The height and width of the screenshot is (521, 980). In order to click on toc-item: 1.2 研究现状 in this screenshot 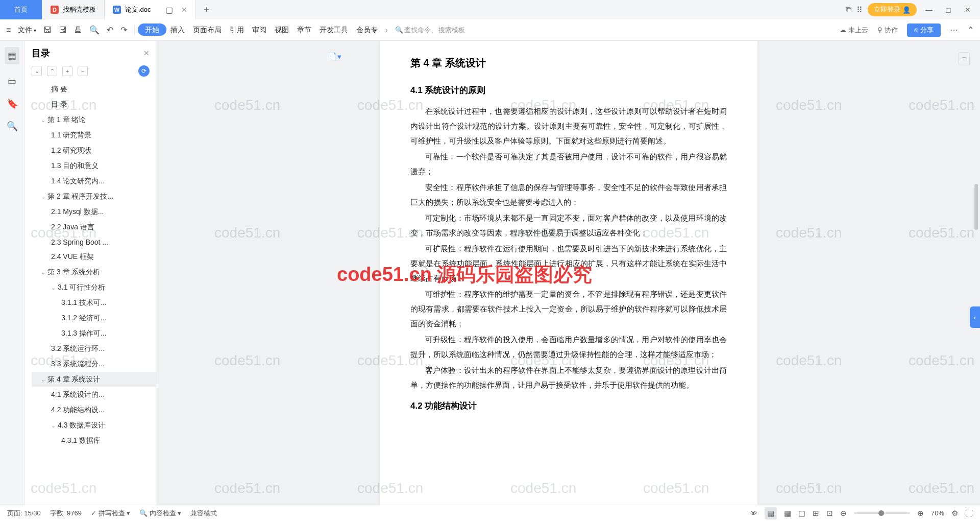, I will do `click(94, 151)`.